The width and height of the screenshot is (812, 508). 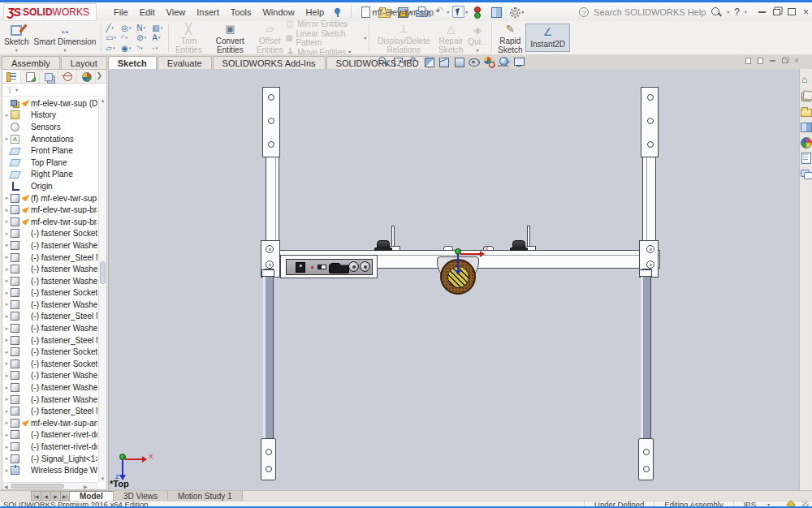 What do you see at coordinates (806, 112) in the screenshot?
I see `file-explorer-icon` at bounding box center [806, 112].